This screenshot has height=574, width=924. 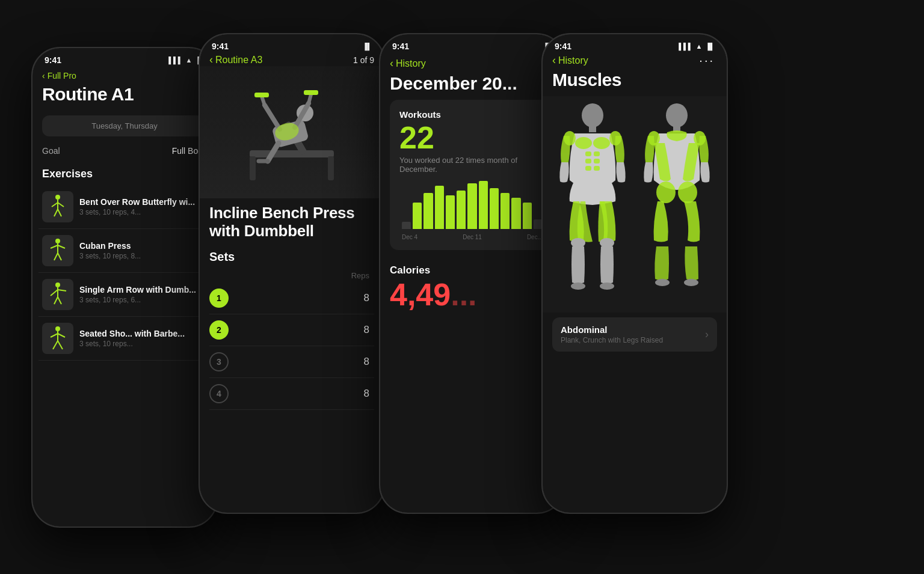 What do you see at coordinates (710, 46) in the screenshot?
I see `battery-icon-4: ▐▌` at bounding box center [710, 46].